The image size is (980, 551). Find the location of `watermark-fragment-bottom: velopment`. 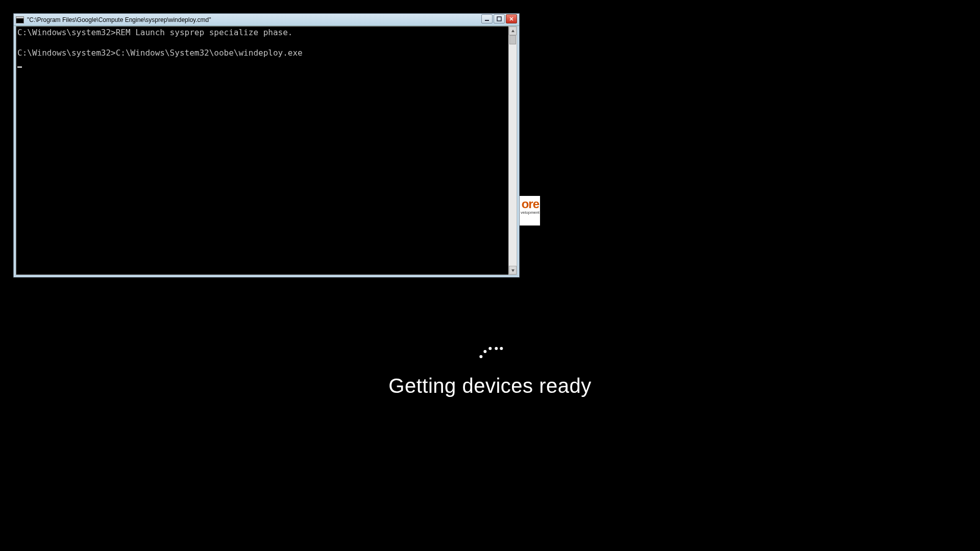

watermark-fragment-bottom: velopment is located at coordinates (530, 213).